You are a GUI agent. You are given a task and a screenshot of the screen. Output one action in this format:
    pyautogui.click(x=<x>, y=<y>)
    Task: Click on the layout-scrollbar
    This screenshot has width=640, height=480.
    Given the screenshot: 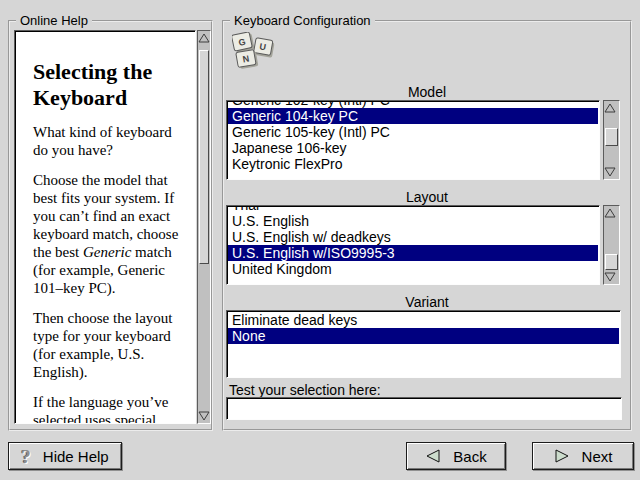 What is the action you would take?
    pyautogui.click(x=612, y=245)
    